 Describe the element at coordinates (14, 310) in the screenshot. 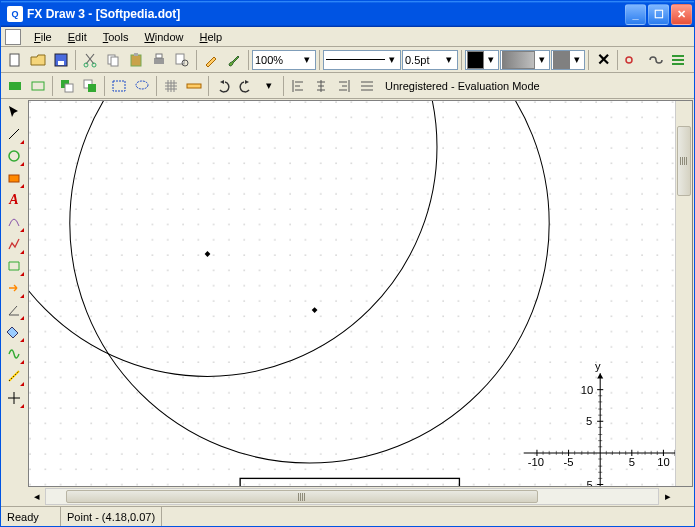

I see `angle-tool` at that location.